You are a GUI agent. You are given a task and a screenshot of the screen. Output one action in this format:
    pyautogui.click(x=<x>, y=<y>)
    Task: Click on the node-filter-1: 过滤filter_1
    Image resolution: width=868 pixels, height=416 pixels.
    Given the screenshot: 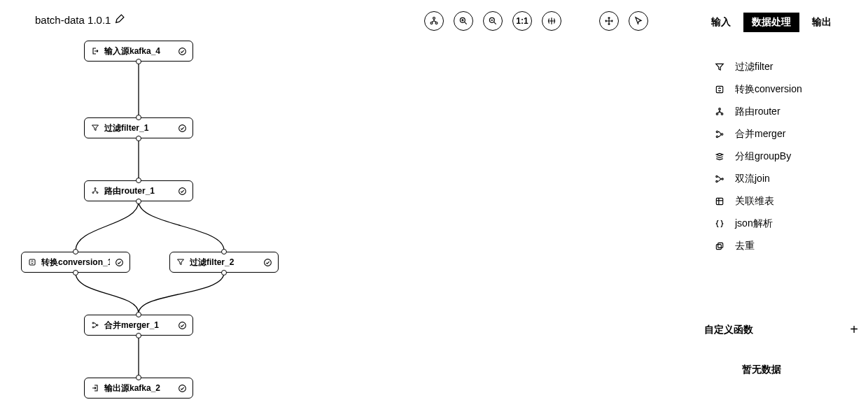 What is the action you would take?
    pyautogui.click(x=139, y=128)
    